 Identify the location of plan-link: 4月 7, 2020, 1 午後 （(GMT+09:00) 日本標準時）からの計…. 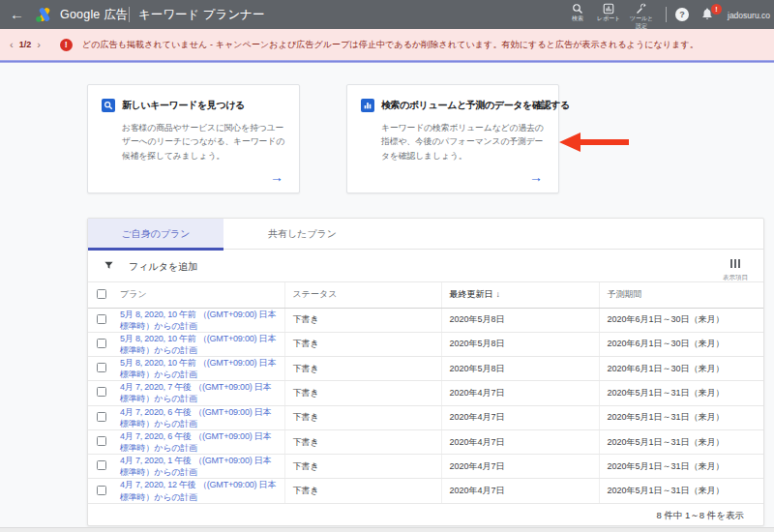
(198, 466).